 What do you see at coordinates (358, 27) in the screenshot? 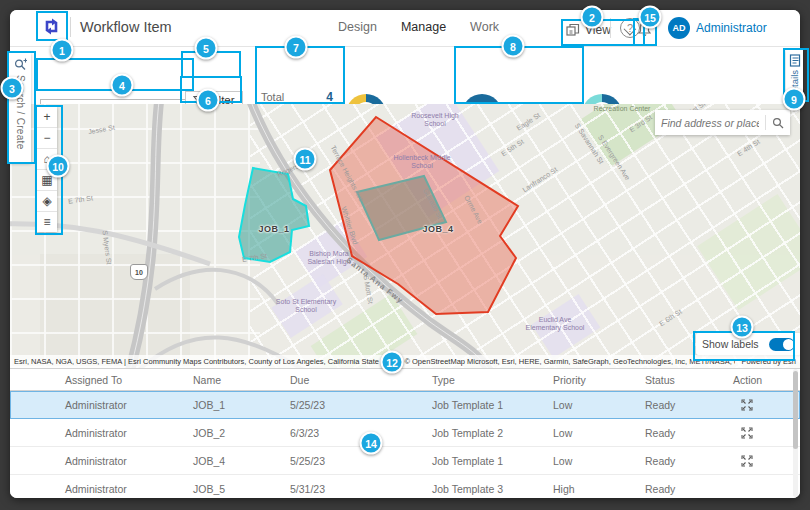
I see `tab-design: Design` at bounding box center [358, 27].